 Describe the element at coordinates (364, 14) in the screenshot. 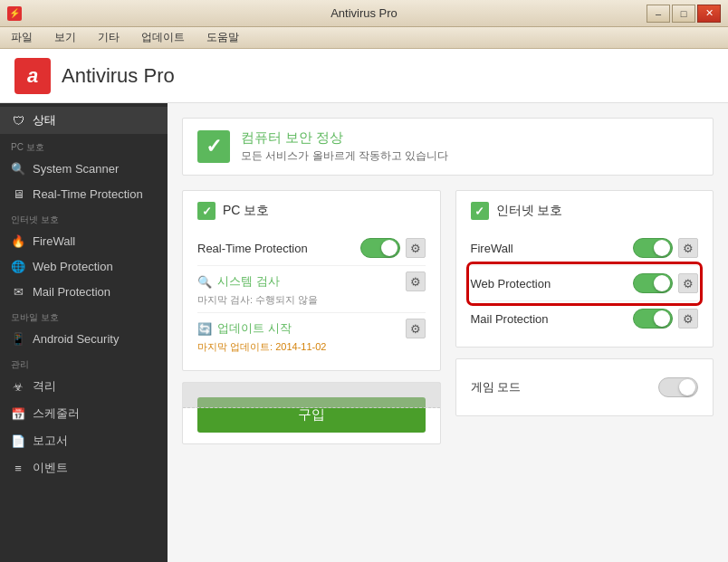

I see `title-bar: Antivirus Pro – □ ✕` at that location.